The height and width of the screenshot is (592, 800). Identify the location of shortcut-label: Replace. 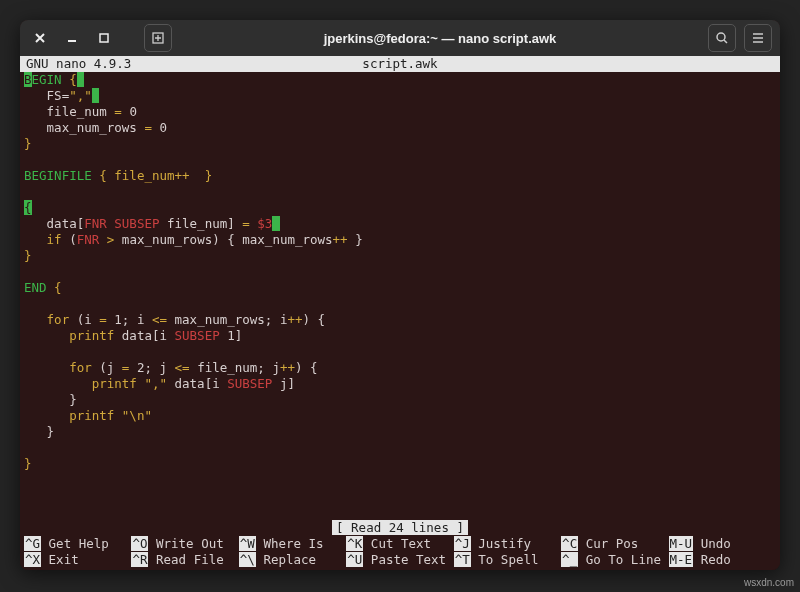
(286, 560).